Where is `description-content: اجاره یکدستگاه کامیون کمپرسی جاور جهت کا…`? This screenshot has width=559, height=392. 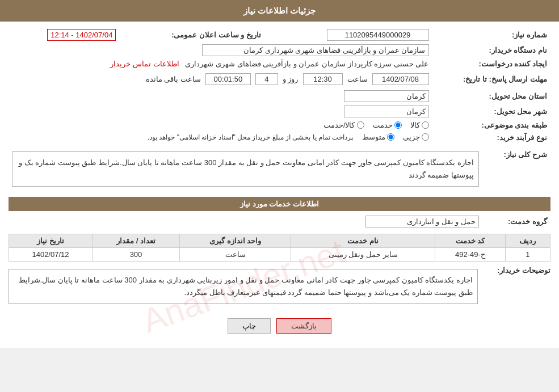 description-content: اجاره یکدستگاه کامیون کمپرسی جاور جهت کا… is located at coordinates (245, 169).